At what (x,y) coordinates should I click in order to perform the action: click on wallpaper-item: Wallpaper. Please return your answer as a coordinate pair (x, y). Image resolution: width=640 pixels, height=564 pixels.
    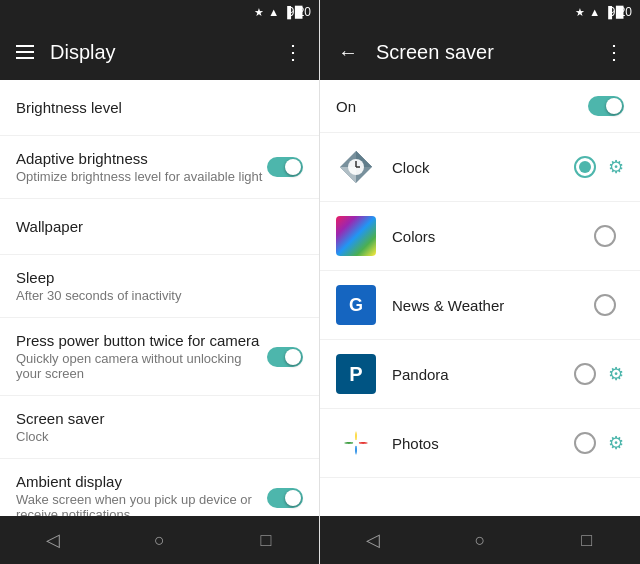
    Looking at the image, I should click on (160, 227).